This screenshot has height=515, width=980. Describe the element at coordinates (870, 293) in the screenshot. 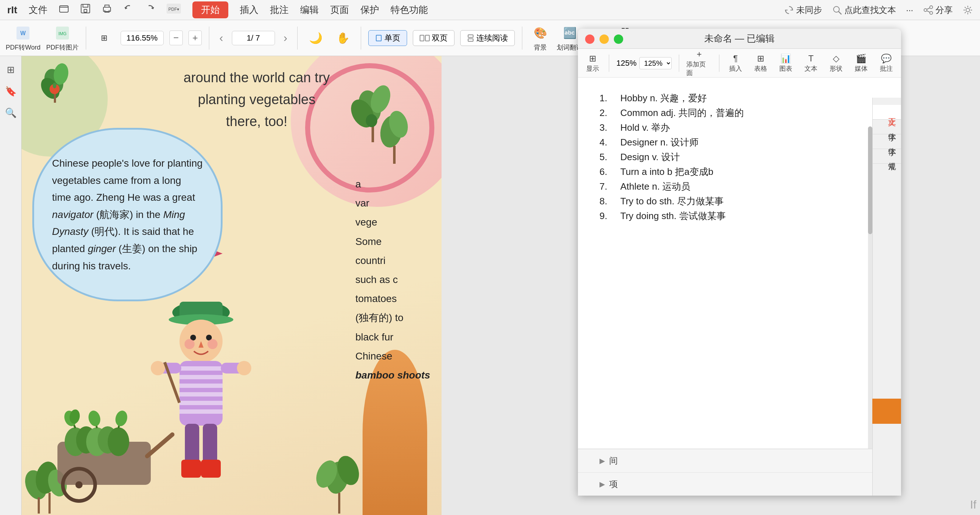

I see `panel-scrollbar` at that location.